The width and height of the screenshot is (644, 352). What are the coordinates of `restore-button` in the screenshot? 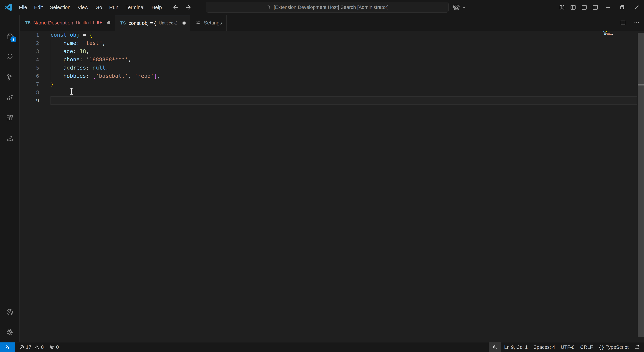 It's located at (622, 7).